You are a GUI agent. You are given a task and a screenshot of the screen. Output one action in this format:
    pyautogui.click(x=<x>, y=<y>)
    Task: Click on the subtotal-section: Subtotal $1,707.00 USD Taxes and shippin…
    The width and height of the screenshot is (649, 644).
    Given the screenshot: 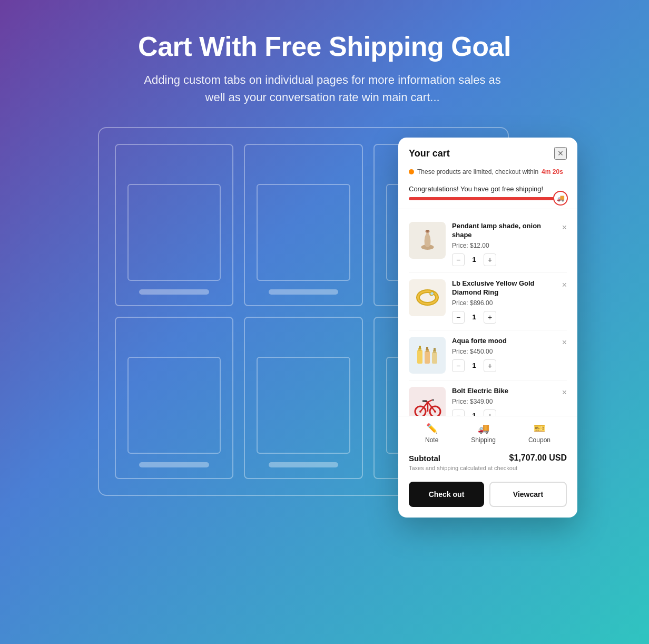 What is the action you would take?
    pyautogui.click(x=488, y=461)
    